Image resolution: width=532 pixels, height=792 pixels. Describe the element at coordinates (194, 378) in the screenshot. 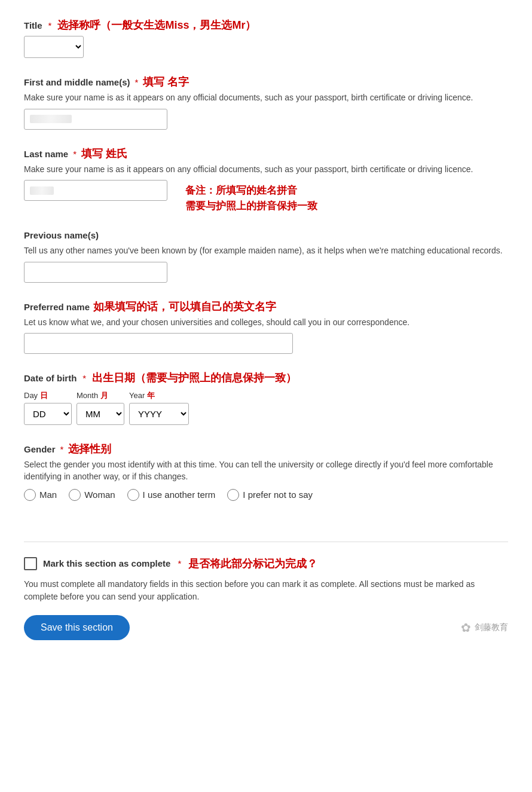

I see `dob-annotation: 出生日期（需要与护照上的信息保持一致）` at that location.